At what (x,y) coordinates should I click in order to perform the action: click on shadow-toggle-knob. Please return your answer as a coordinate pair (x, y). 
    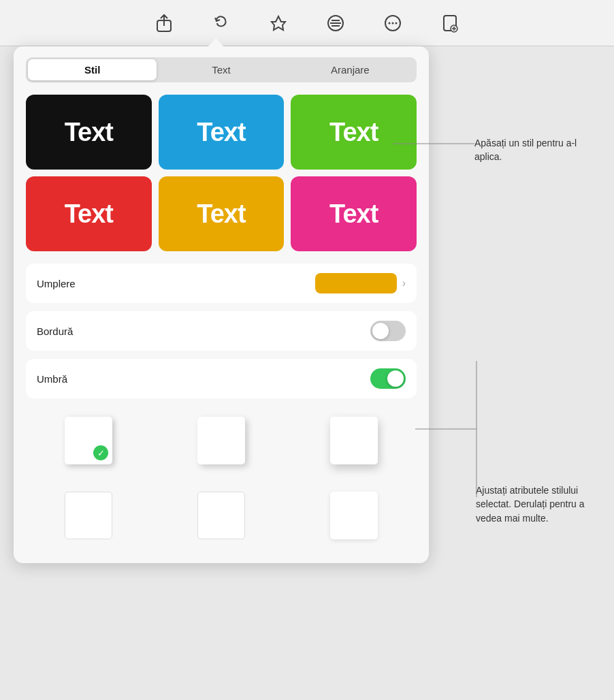
    Looking at the image, I should click on (395, 379).